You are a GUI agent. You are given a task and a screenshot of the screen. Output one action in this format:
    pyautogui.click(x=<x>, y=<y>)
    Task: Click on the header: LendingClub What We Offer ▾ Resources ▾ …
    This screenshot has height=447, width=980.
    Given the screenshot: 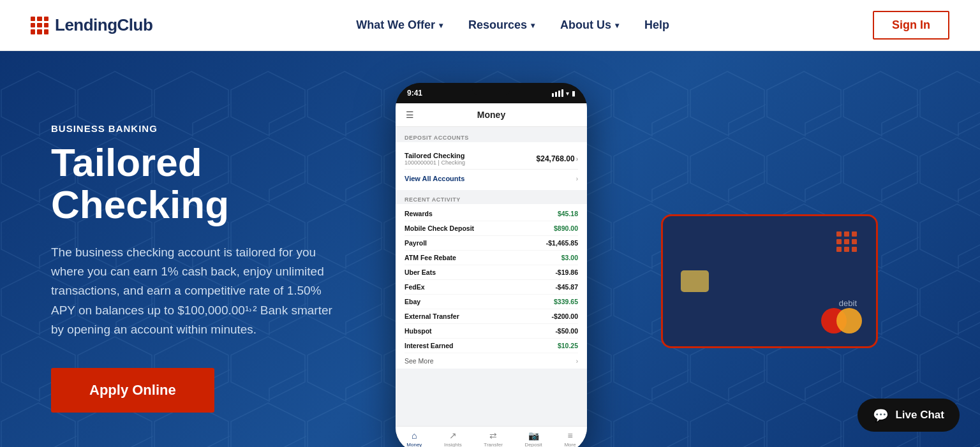 What is the action you would take?
    pyautogui.click(x=490, y=26)
    